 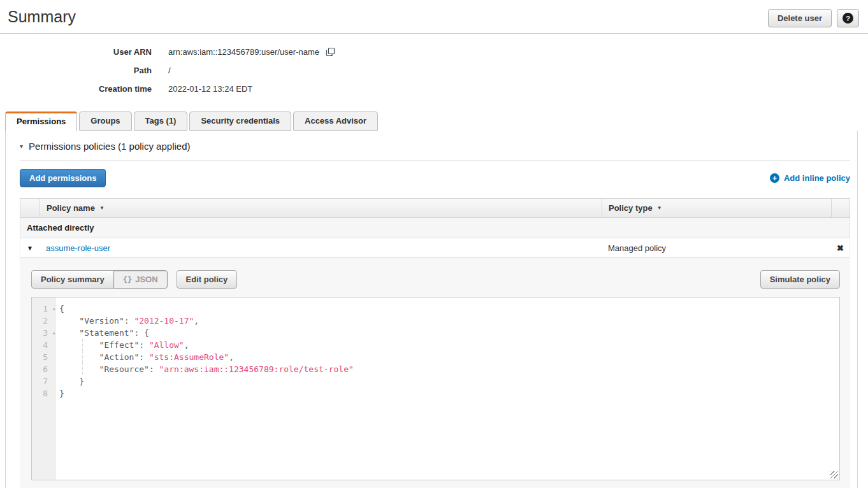 I want to click on remove-policy-icon: ✖, so click(x=840, y=248).